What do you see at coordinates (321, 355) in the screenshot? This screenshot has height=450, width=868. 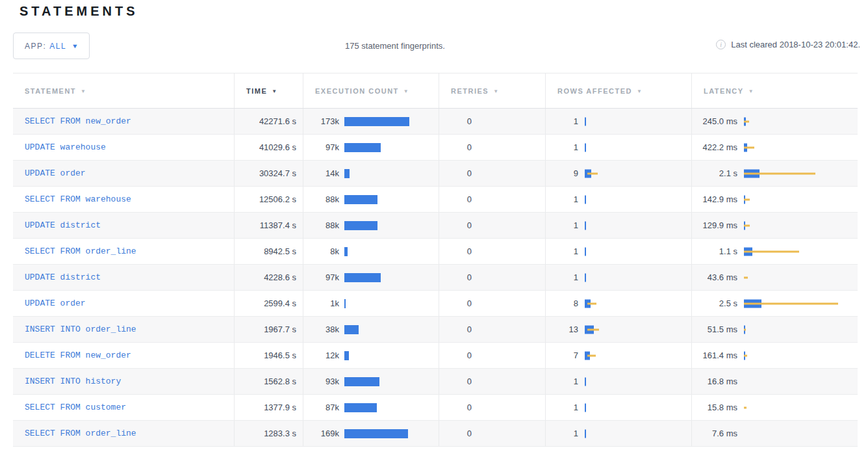 I see `execution-count-value: 12k` at bounding box center [321, 355].